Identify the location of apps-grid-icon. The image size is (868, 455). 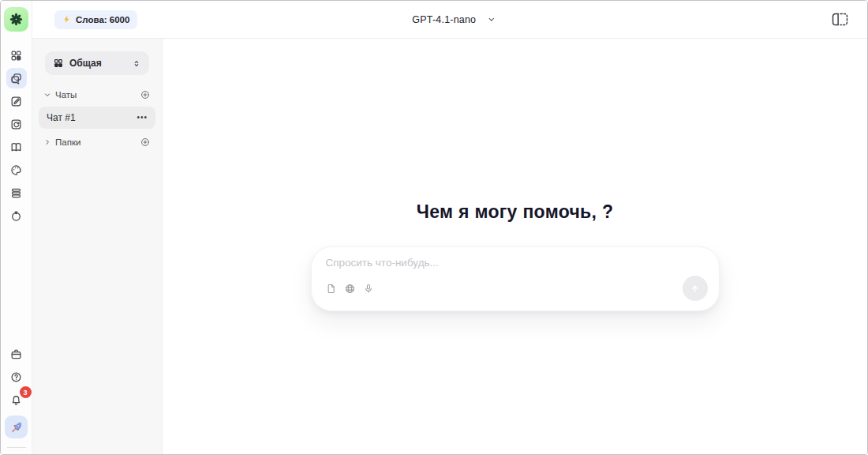
(17, 55).